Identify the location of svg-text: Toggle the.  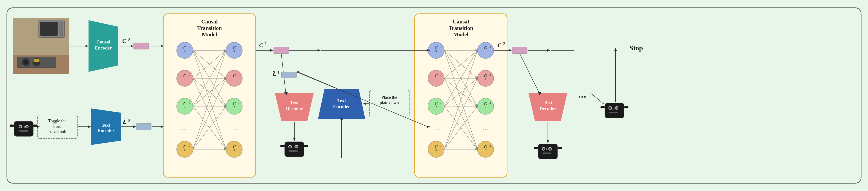
(57, 121).